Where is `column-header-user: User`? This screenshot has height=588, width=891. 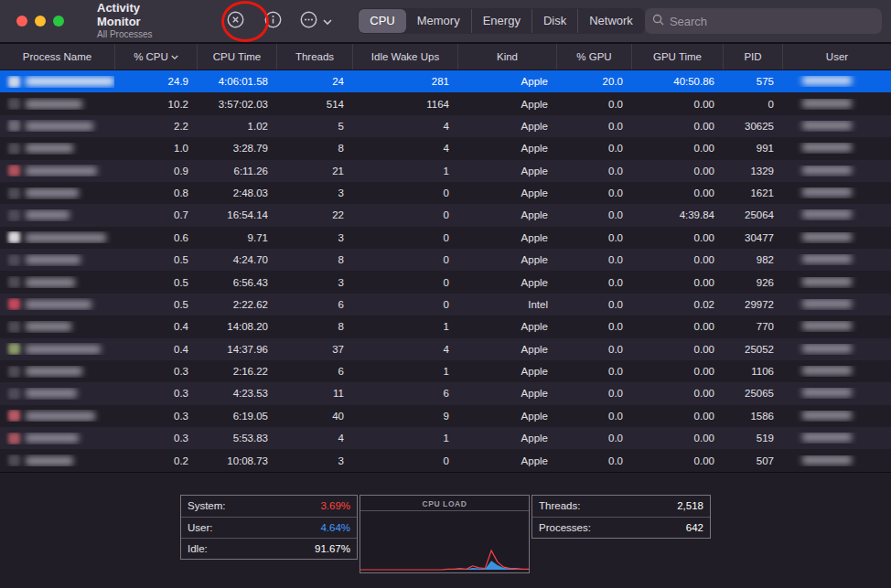 column-header-user: User is located at coordinates (836, 57).